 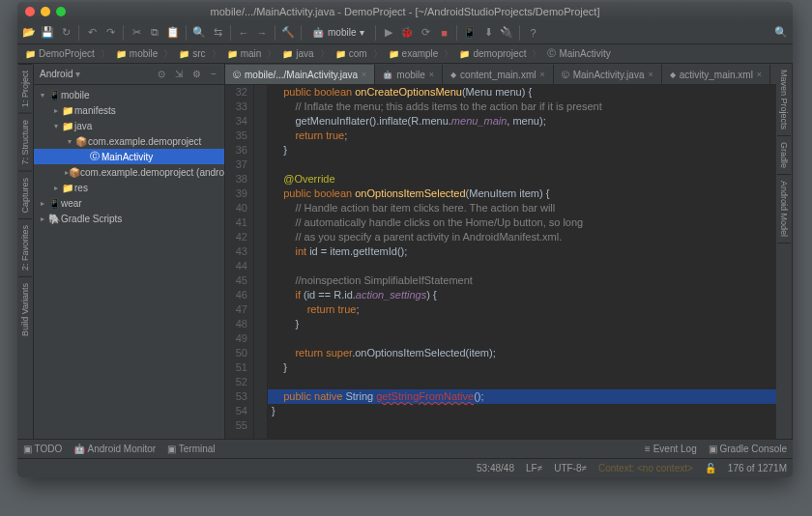 I want to click on tool-window-tab: 1: Project, so click(x=25, y=89).